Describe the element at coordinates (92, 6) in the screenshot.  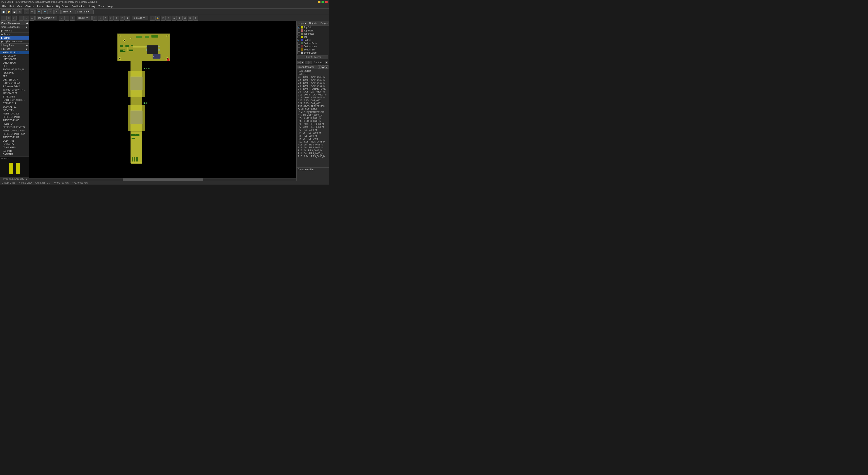
I see `menu-item-library: Library` at that location.